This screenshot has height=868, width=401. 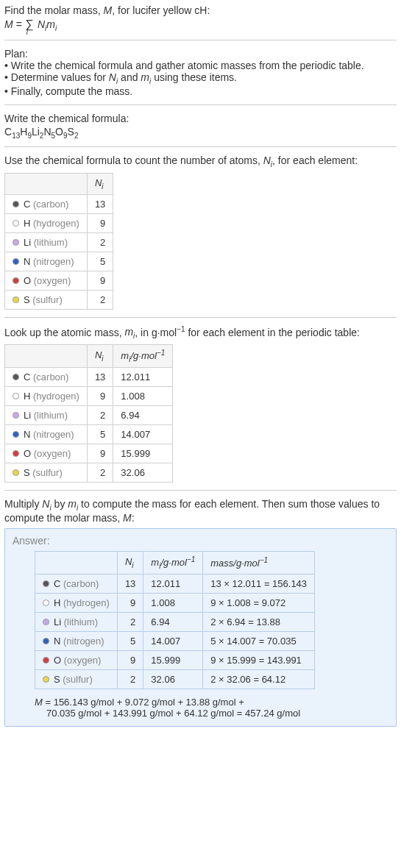 I want to click on table-row: N (nitrogen)514.007, so click(x=89, y=435).